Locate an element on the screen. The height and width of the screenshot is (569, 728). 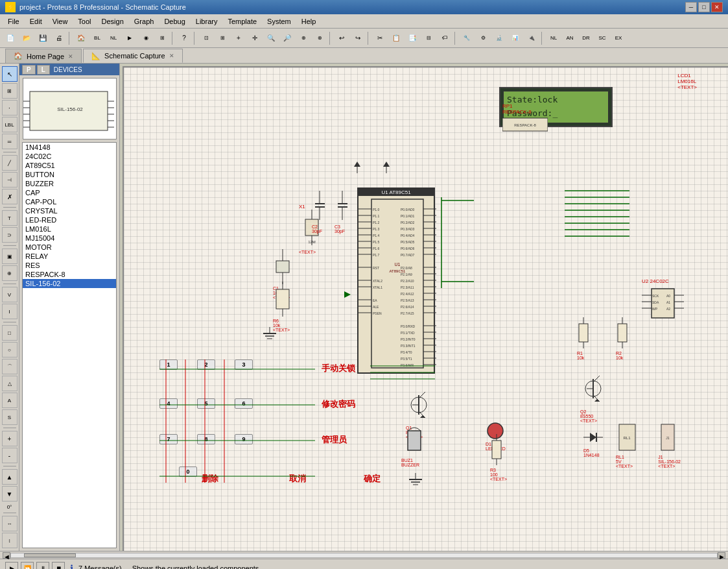
menu-debug: Debug is located at coordinates (174, 21).